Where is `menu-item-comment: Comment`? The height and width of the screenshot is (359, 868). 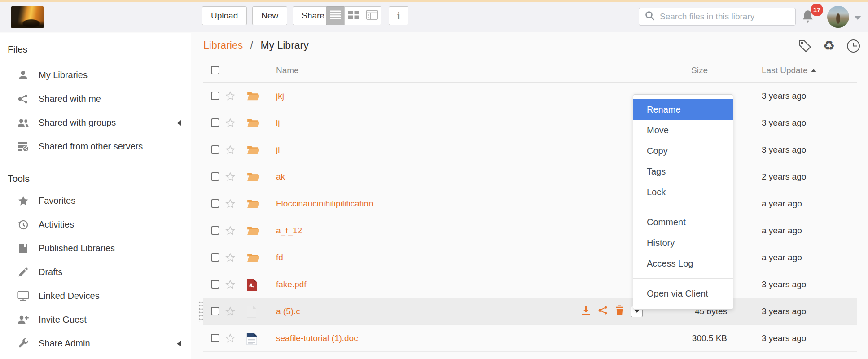
menu-item-comment: Comment is located at coordinates (683, 222).